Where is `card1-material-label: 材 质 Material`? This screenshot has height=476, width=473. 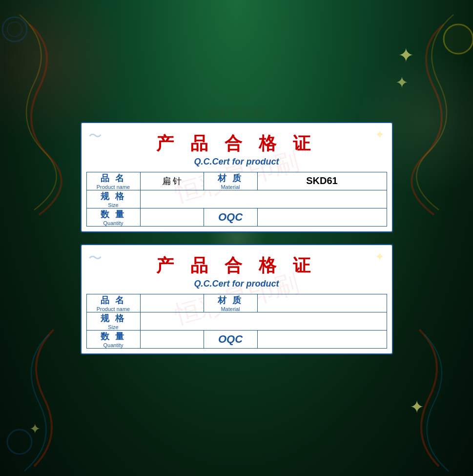 card1-material-label: 材 质 Material is located at coordinates (230, 181).